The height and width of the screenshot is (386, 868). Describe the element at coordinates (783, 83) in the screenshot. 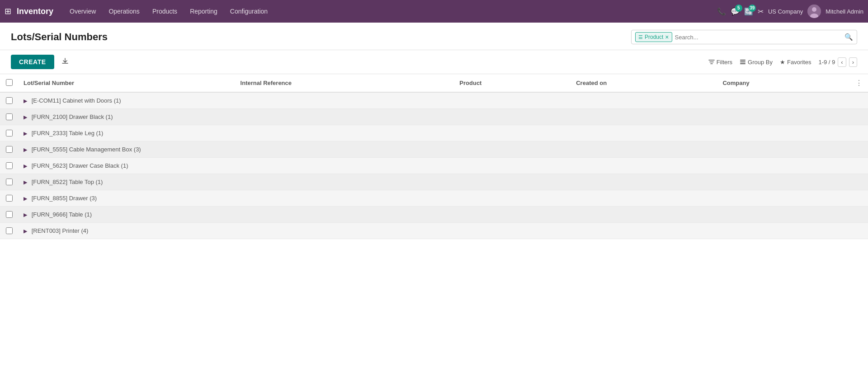

I see `col-company: Company` at that location.